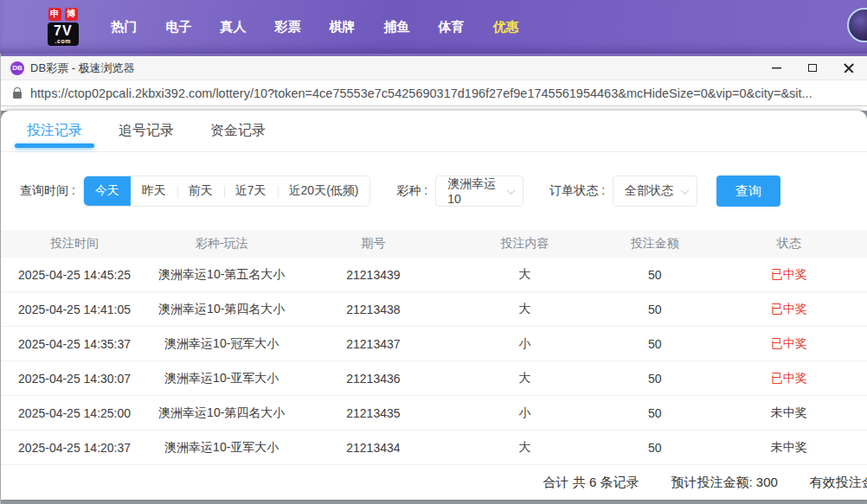  What do you see at coordinates (74, 379) in the screenshot?
I see `cell-time: 2025-04-25 14:30:07` at bounding box center [74, 379].